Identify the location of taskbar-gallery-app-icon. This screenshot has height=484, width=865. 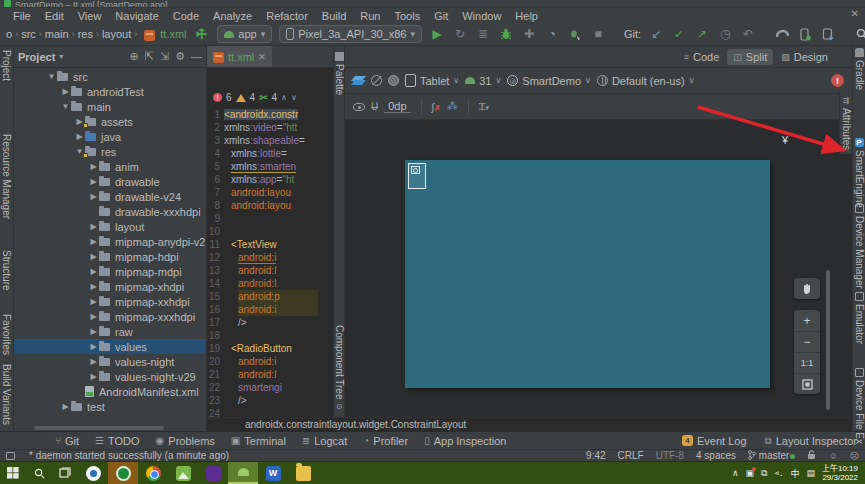
(183, 473).